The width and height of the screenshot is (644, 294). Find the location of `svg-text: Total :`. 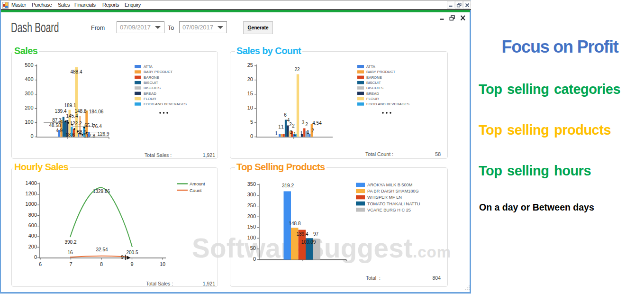

svg-text: Total : is located at coordinates (373, 278).